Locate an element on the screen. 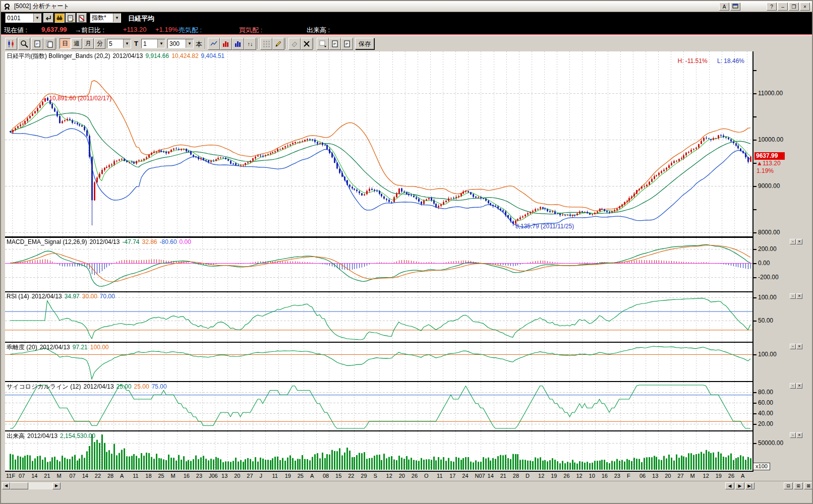  y-axis-label: 0.00 is located at coordinates (764, 263).